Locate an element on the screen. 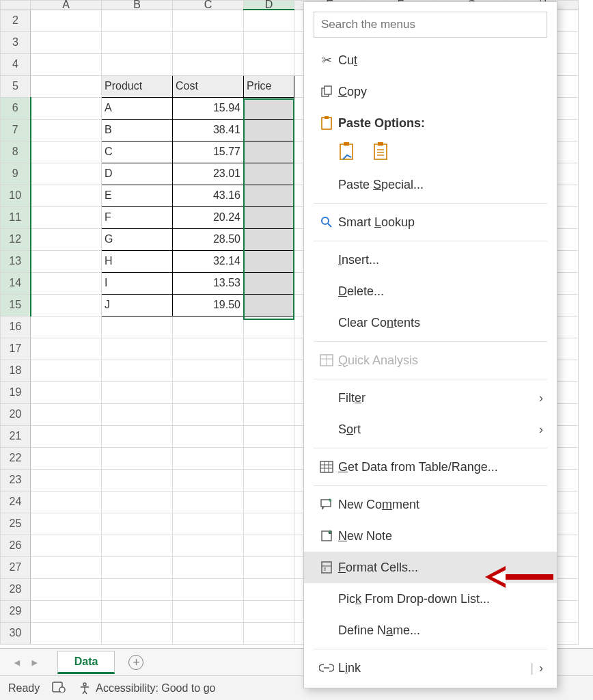 The height and width of the screenshot is (700, 593). cell: Product is located at coordinates (137, 86).